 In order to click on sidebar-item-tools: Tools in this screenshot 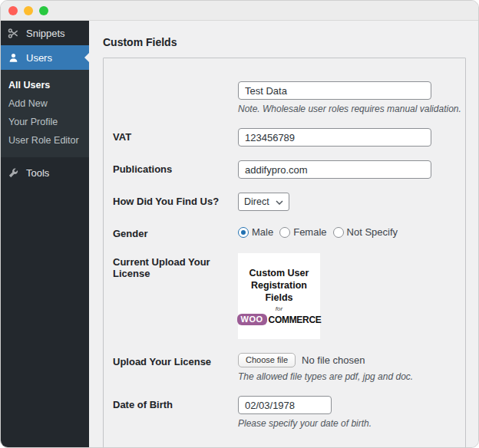, I will do `click(45, 173)`.